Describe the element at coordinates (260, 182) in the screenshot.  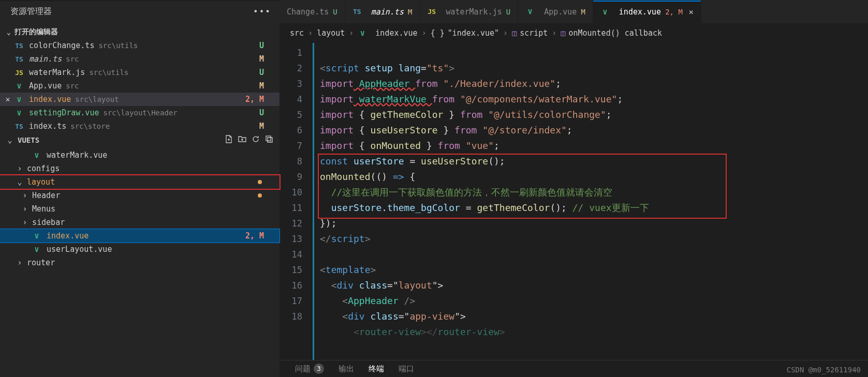
I see `modified-dot-icon` at that location.